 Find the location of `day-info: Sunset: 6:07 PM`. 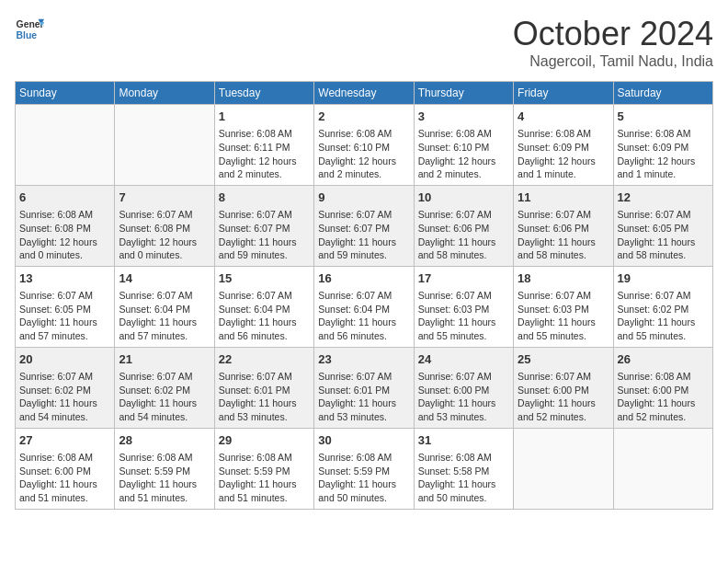

day-info: Sunset: 6:07 PM is located at coordinates (364, 228).